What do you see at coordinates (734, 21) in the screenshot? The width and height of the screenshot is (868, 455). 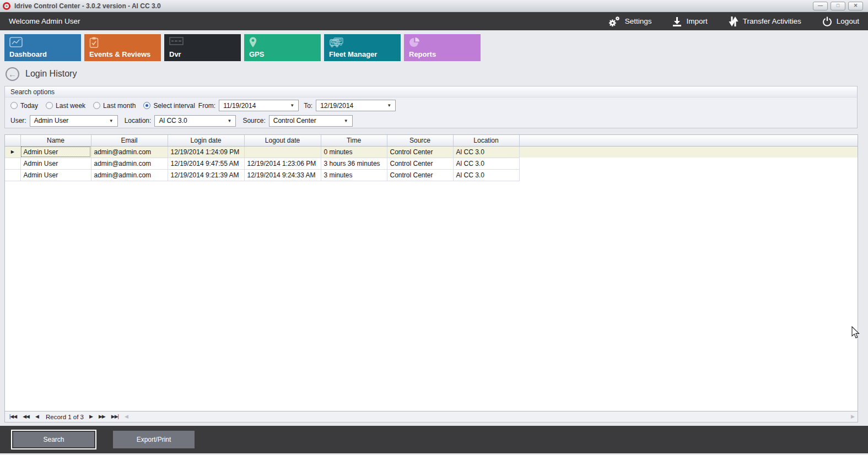 I see `transfer-arrows-icon` at bounding box center [734, 21].